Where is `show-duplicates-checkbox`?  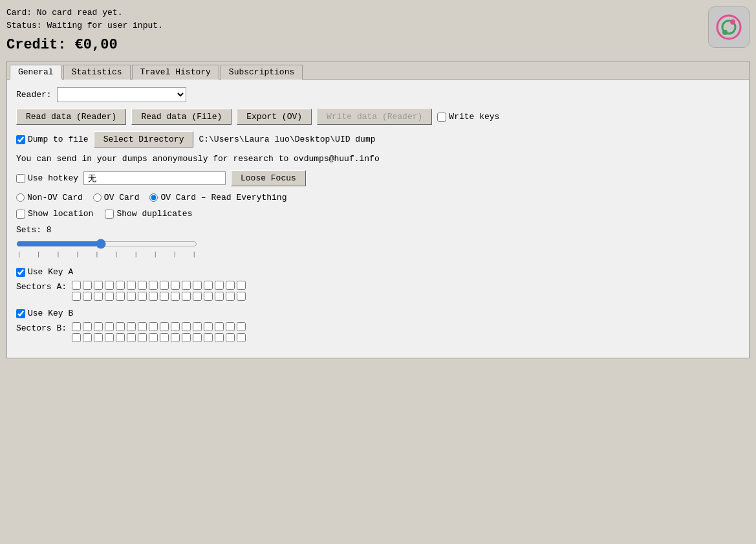 show-duplicates-checkbox is located at coordinates (109, 214).